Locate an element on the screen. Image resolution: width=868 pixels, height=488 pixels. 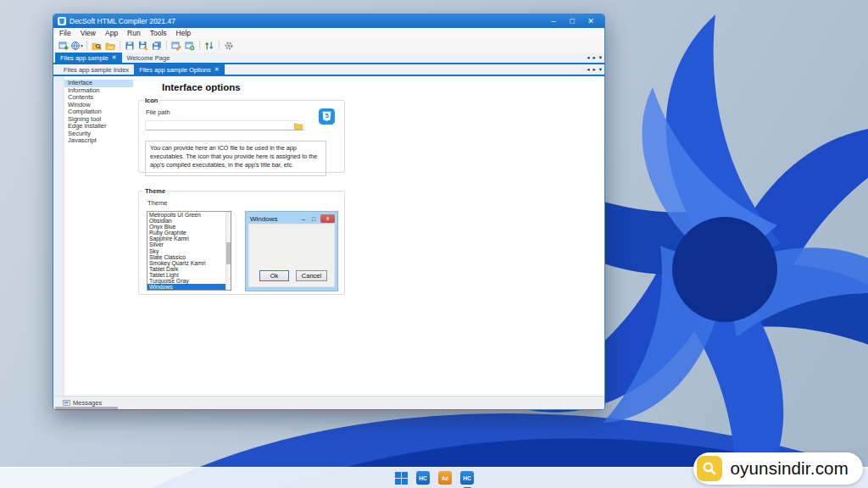
save-as-button is located at coordinates (143, 46).